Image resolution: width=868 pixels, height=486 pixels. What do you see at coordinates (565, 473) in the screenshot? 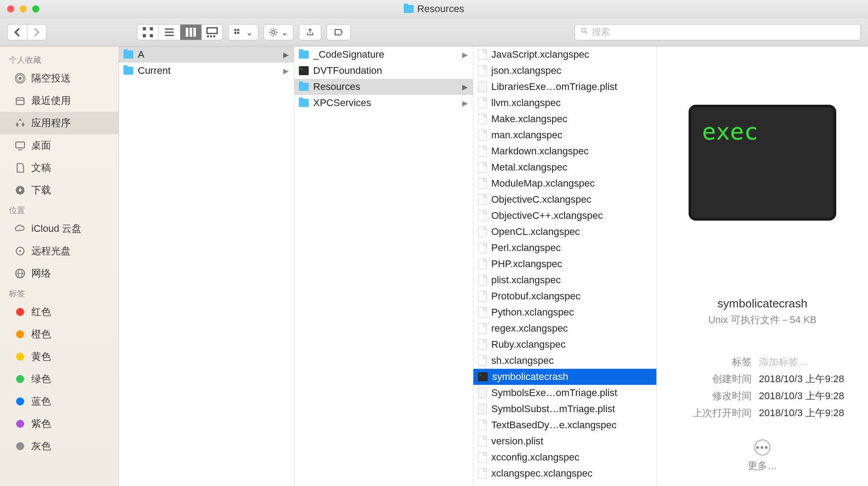
I see `column-item: xclangspec.xclangspec` at bounding box center [565, 473].